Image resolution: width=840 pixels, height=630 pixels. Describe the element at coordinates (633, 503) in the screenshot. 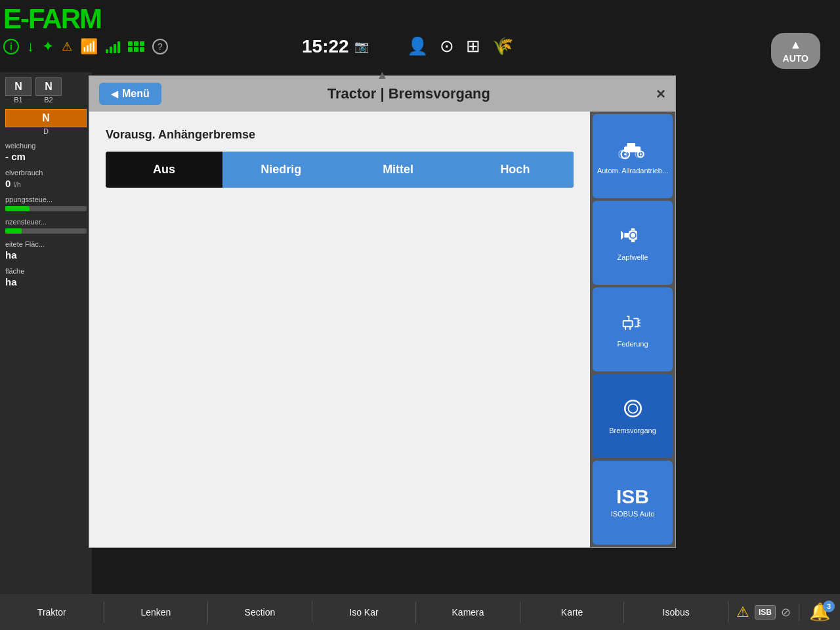

I see `panel-isb-button: ISB ISOBUS Auto` at that location.